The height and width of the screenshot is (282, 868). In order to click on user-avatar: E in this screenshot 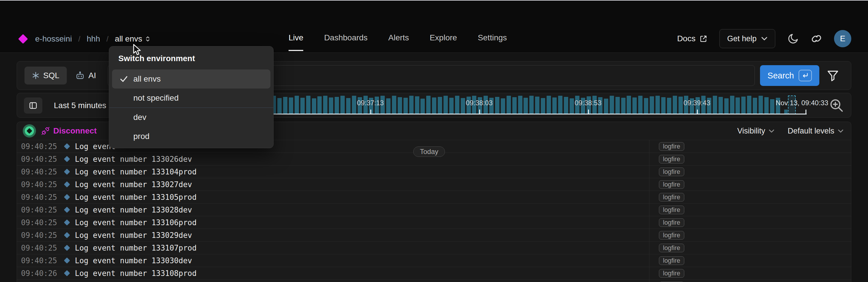, I will do `click(842, 38)`.